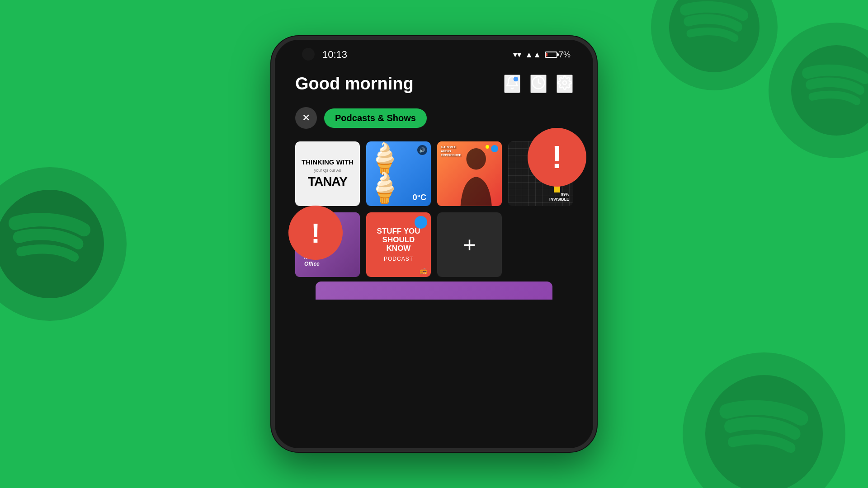 The height and width of the screenshot is (488, 868). Describe the element at coordinates (557, 157) in the screenshot. I see `alert-exclamation-large: !` at that location.